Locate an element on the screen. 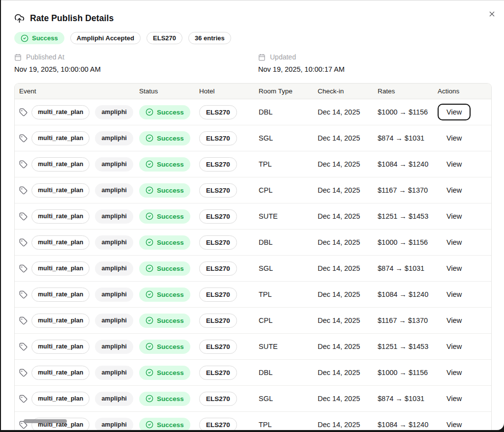 The height and width of the screenshot is (432, 504). column-header-room-type: Room Type is located at coordinates (284, 91).